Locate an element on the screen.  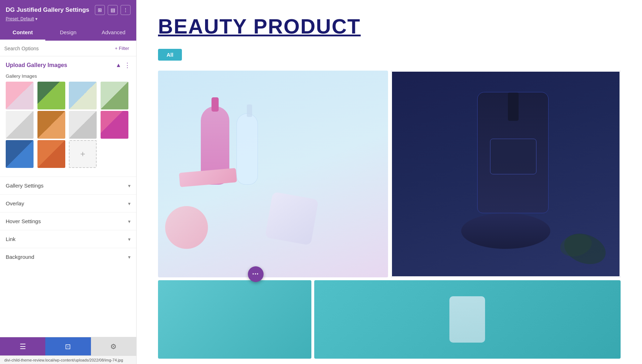
tab-content: Content is located at coordinates (23, 33).